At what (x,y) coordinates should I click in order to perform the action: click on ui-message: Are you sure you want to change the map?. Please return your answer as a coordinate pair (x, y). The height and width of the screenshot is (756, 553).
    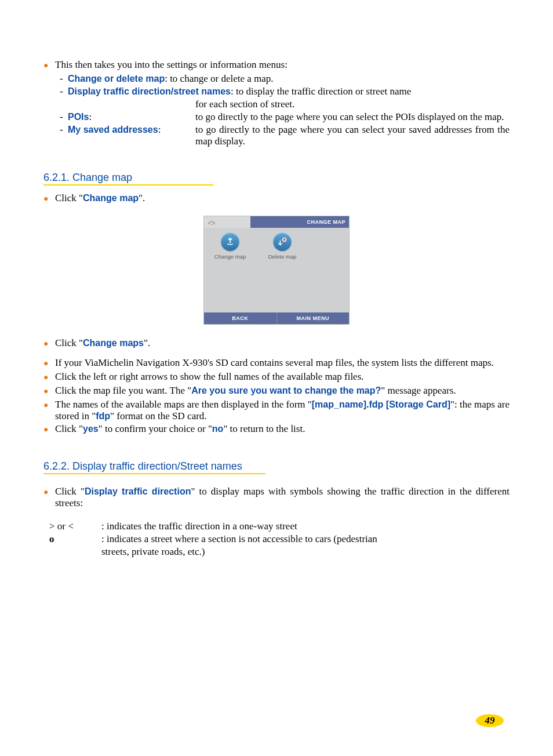
    Looking at the image, I should click on (286, 391).